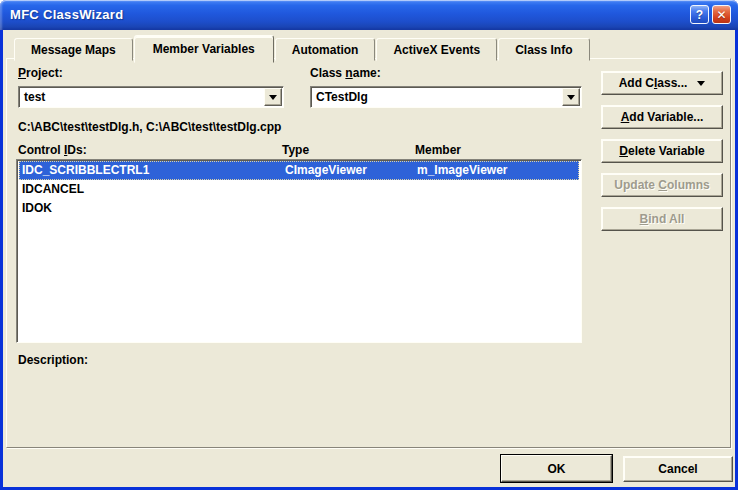  Describe the element at coordinates (326, 170) in the screenshot. I see `cell-type: CImageViewer` at that location.